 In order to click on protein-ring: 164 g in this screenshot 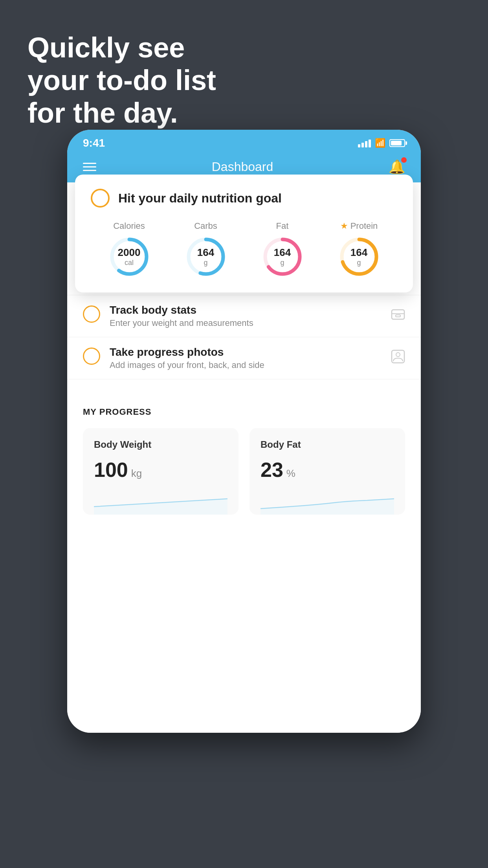, I will do `click(359, 257)`.